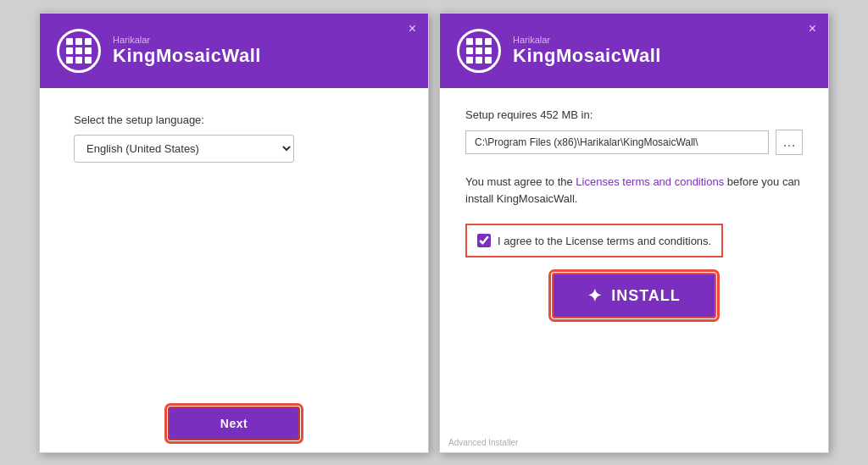  What do you see at coordinates (484, 241) in the screenshot?
I see `agree-checkbox` at bounding box center [484, 241].